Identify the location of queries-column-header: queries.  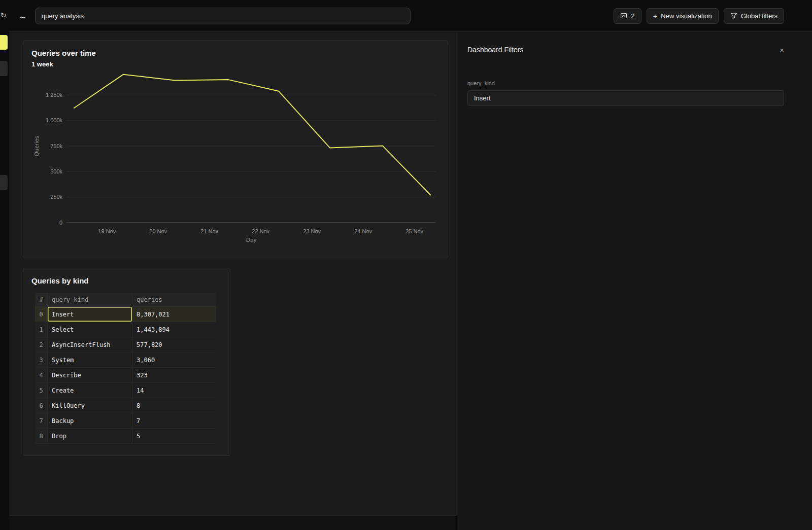
(175, 299).